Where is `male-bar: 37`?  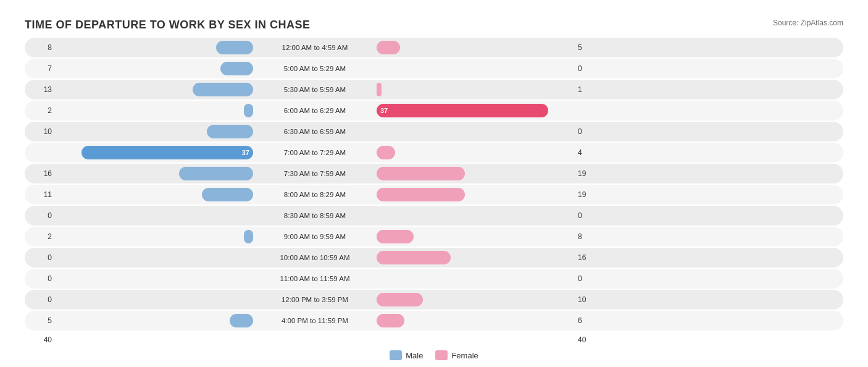 male-bar: 37 is located at coordinates (167, 153).